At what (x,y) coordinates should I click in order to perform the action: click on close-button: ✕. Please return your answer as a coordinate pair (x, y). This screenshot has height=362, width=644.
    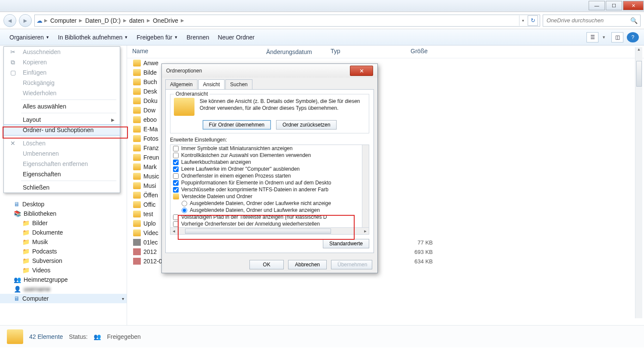
    Looking at the image, I should click on (633, 6).